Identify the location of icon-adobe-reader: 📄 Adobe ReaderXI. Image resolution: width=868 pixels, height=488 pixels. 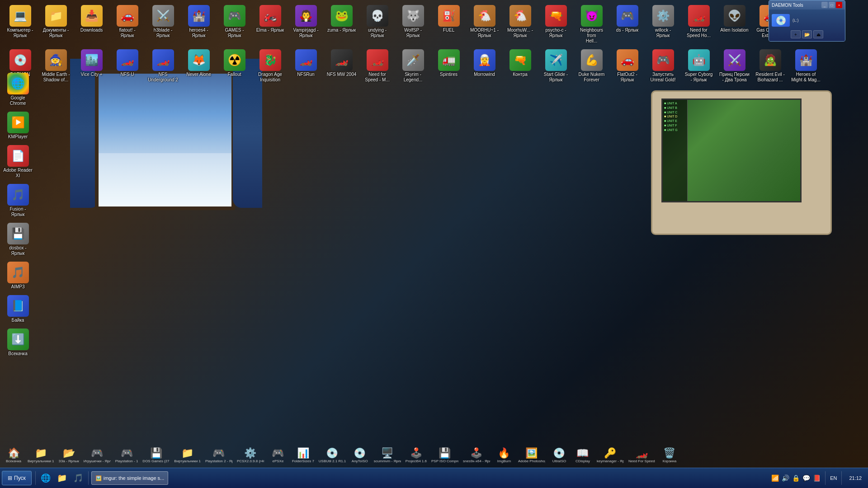
(18, 162).